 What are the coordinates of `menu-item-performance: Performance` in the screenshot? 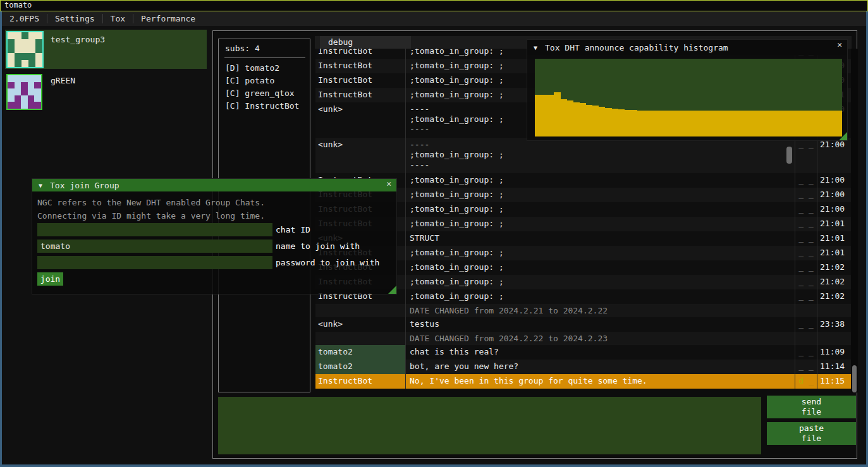 It's located at (168, 19).